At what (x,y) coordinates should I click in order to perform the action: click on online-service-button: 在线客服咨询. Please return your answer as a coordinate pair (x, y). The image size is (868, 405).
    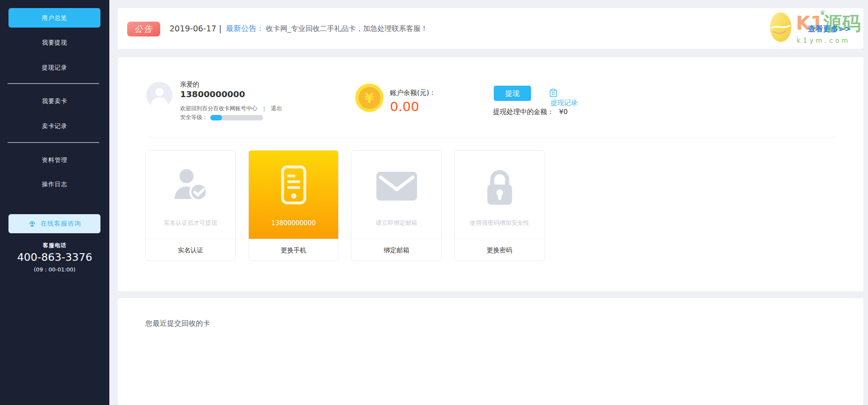
    Looking at the image, I should click on (54, 224).